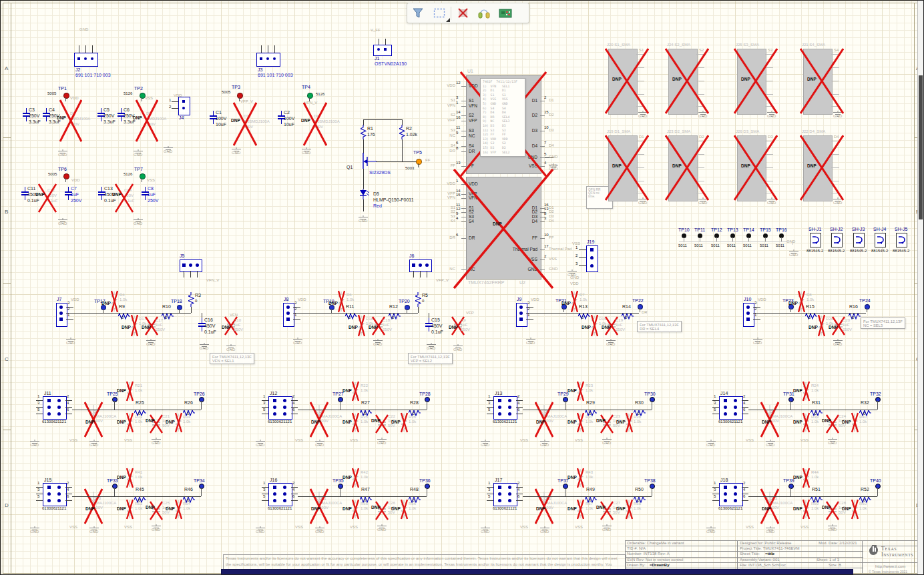 This screenshot has width=924, height=575. I want to click on shunt-SH-J4, so click(880, 240).